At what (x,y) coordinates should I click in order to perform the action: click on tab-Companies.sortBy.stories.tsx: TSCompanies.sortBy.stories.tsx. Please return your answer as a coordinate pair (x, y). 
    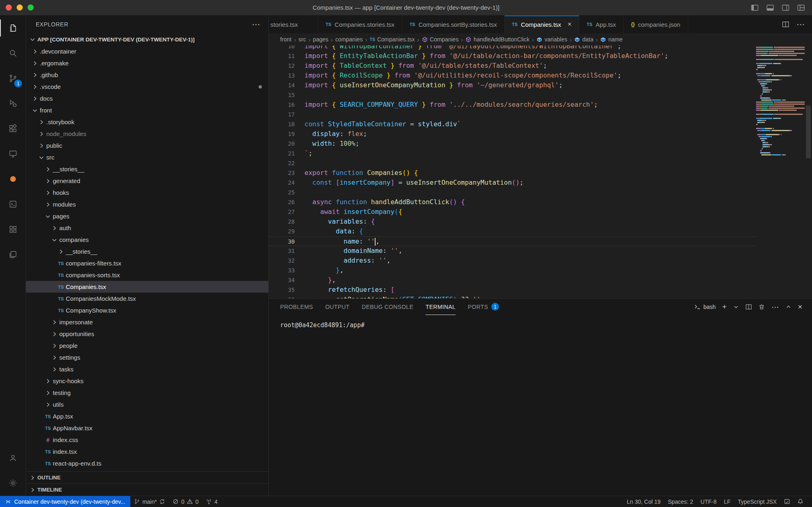
    Looking at the image, I should click on (454, 24).